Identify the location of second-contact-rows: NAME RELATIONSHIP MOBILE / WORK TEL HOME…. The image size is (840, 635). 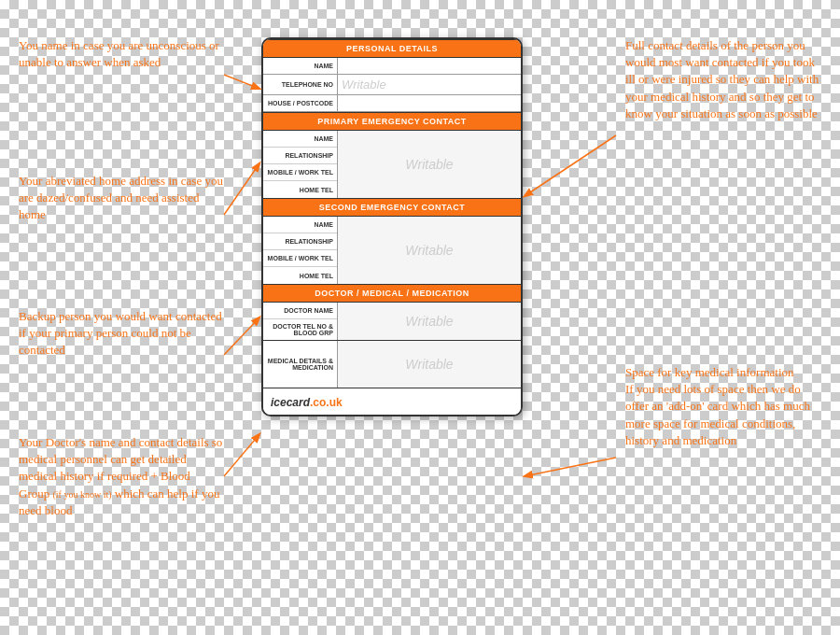
(392, 250).